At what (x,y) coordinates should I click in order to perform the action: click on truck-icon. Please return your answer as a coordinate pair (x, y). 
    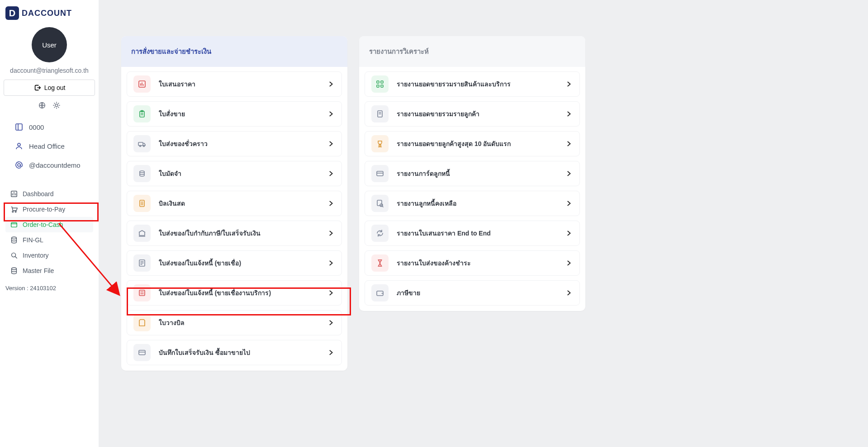
    Looking at the image, I should click on (142, 144).